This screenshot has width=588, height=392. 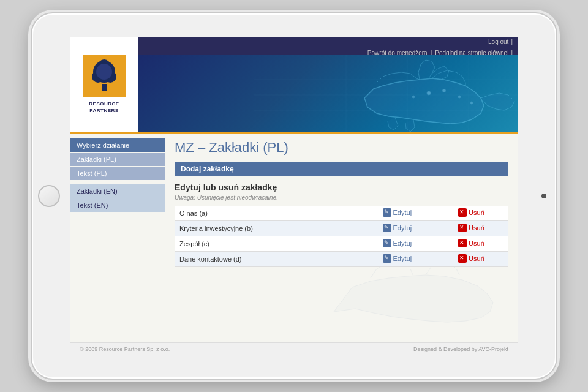 What do you see at coordinates (104, 76) in the screenshot?
I see `tree-icon` at bounding box center [104, 76].